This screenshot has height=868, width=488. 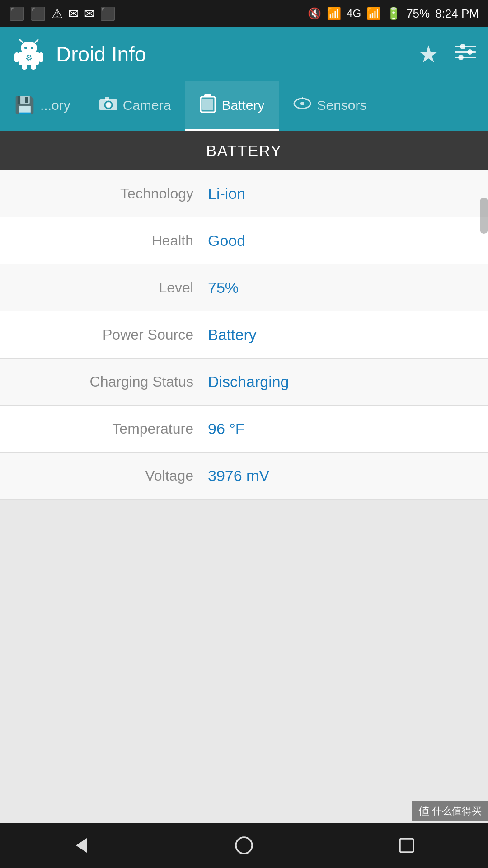 I want to click on battery-icon: 🔋, so click(x=394, y=14).